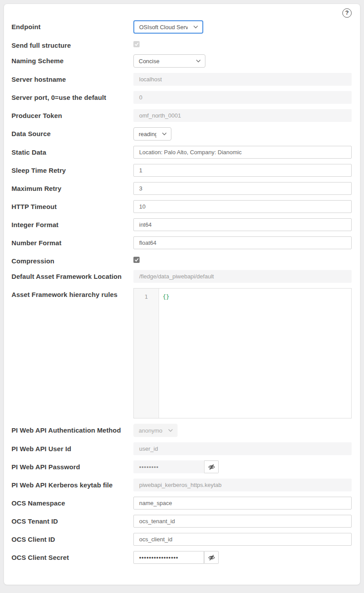 This screenshot has width=364, height=593. I want to click on field-control-server-hostname, so click(243, 80).